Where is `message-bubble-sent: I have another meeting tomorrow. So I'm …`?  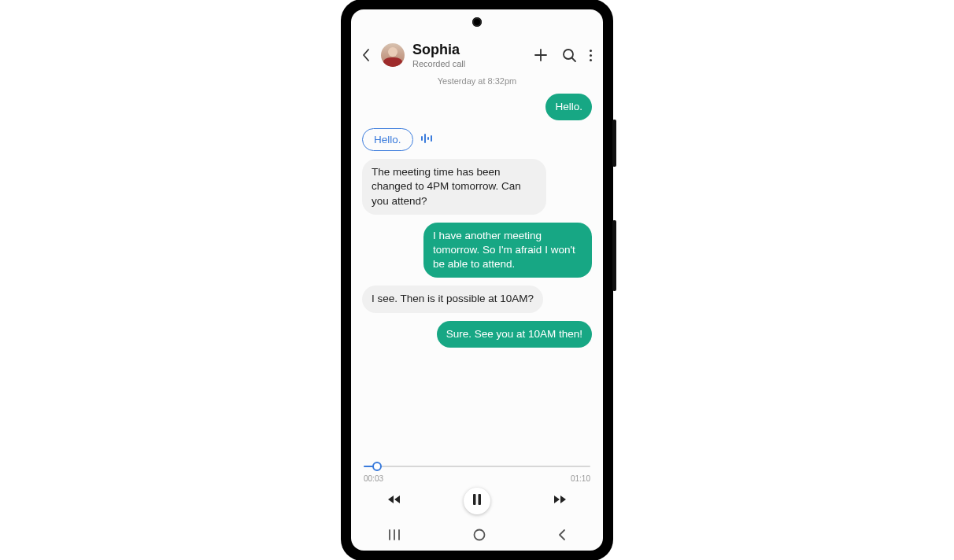 message-bubble-sent: I have another meeting tomorrow. So I'm … is located at coordinates (508, 250).